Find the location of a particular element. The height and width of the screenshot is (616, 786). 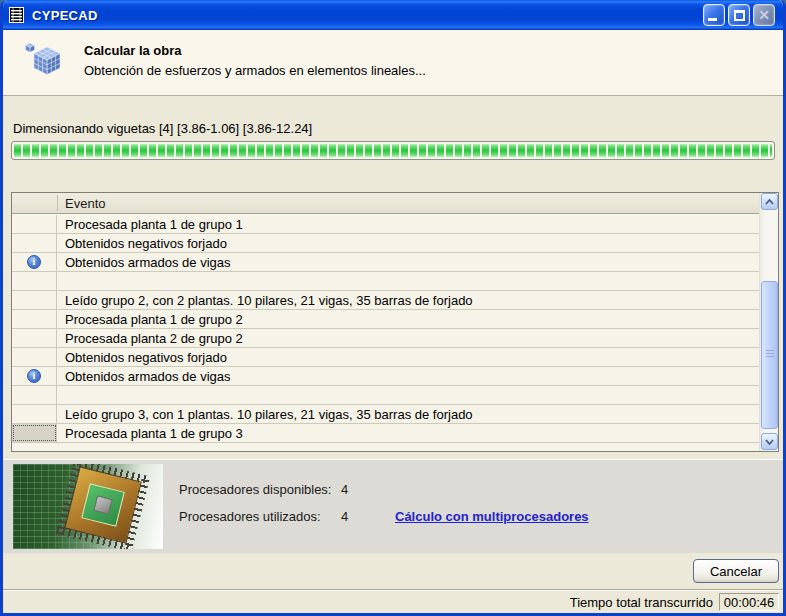

processors-used-label: Procesadores utilizados: is located at coordinates (250, 516).